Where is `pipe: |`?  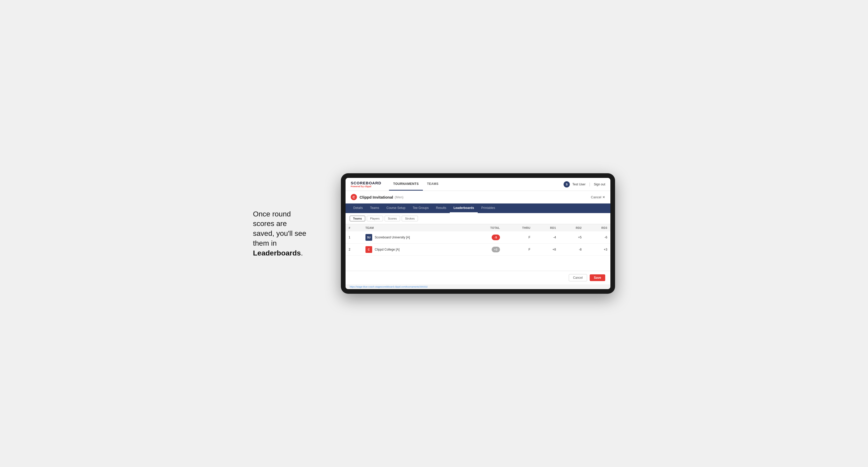
pipe: | is located at coordinates (590, 184).